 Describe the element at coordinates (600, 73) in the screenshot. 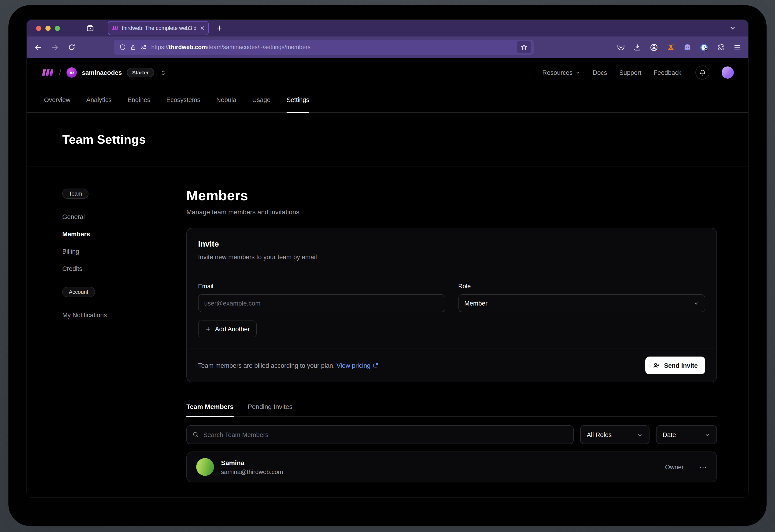

I see `docs-link: Docs` at that location.